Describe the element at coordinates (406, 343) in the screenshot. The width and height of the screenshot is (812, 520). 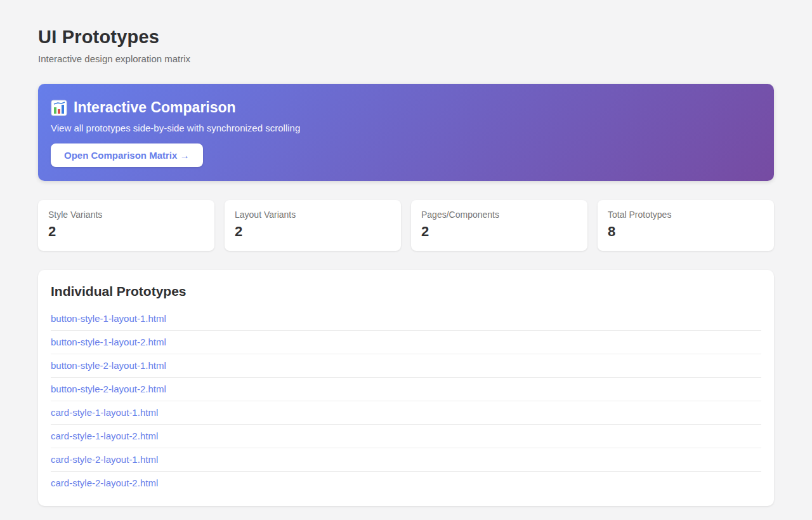
I see `list-item: button-style-1-layout-2.html` at that location.